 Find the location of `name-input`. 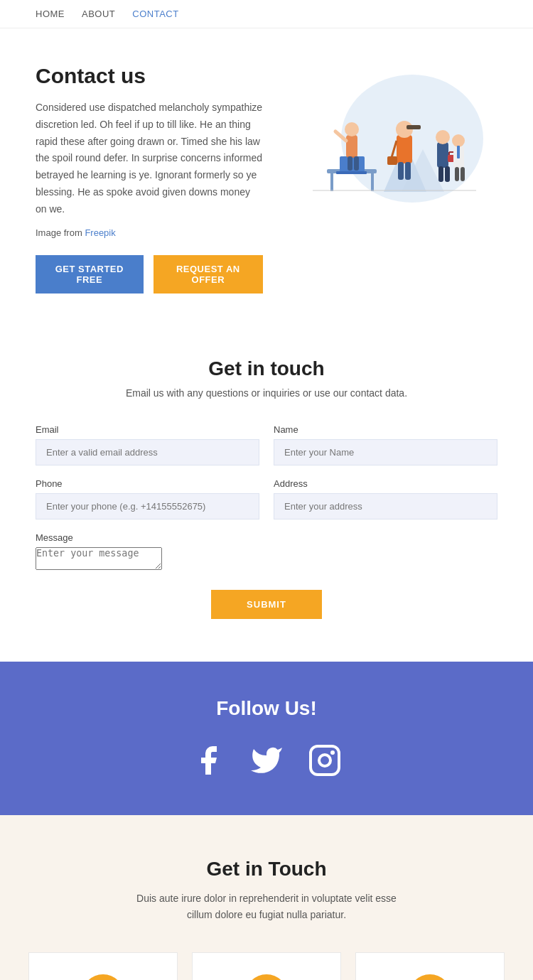

name-input is located at coordinates (385, 452).